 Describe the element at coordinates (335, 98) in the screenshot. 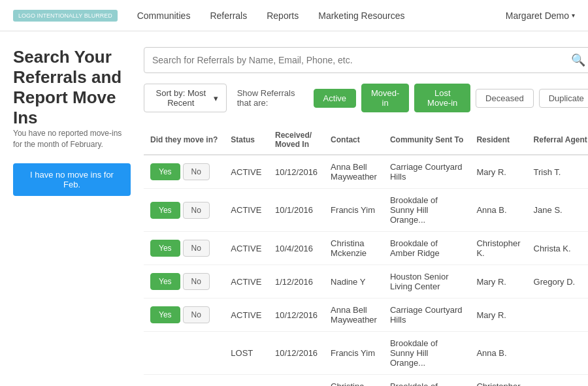

I see `filter-active-button: Active` at that location.